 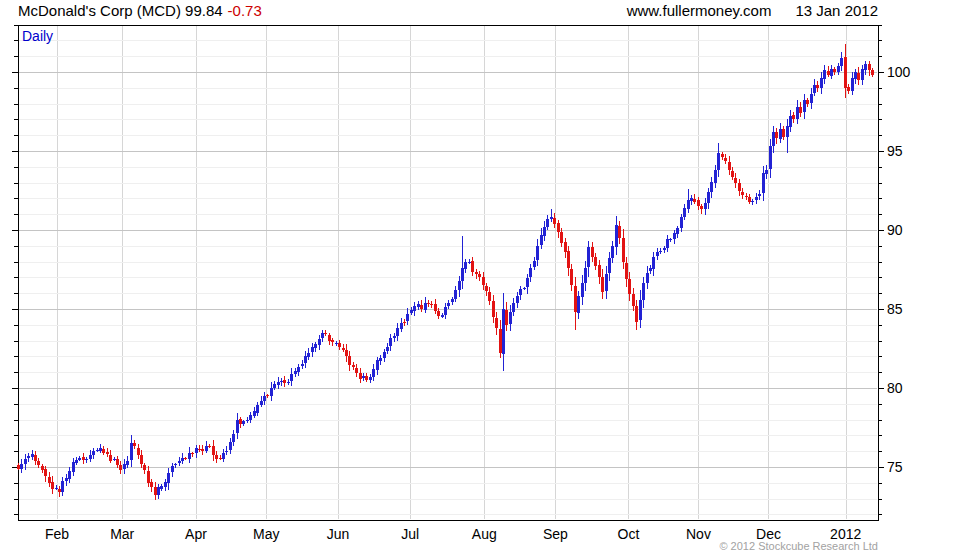 What do you see at coordinates (57, 534) in the screenshot?
I see `x-axis-label: Feb` at bounding box center [57, 534].